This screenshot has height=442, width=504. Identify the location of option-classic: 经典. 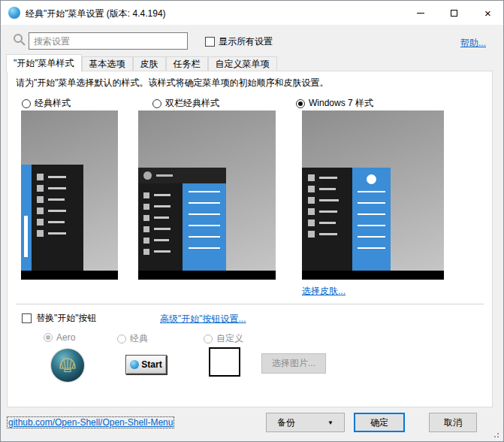
(132, 338).